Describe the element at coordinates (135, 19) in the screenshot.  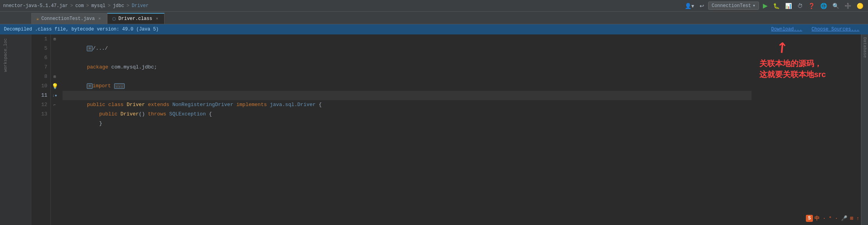
I see `tab-driver-label: Driver.class` at that location.